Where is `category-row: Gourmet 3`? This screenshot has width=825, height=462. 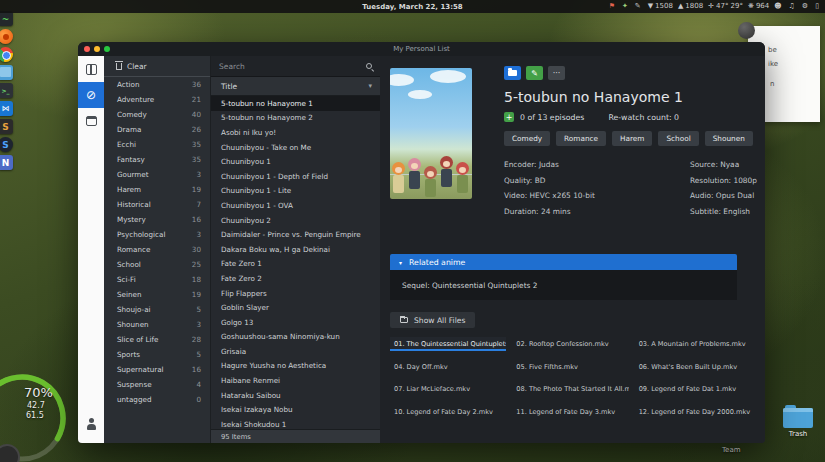
category-row: Gourmet 3 is located at coordinates (157, 174).